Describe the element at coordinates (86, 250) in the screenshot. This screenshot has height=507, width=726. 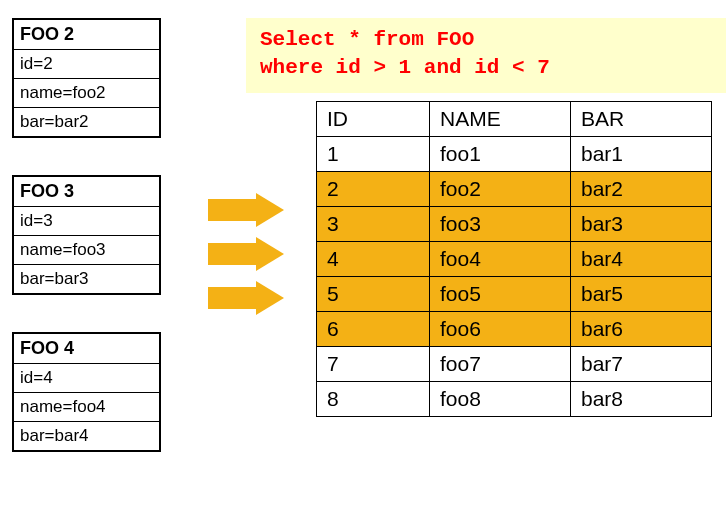
I see `object-name-line: name=foo3` at that location.